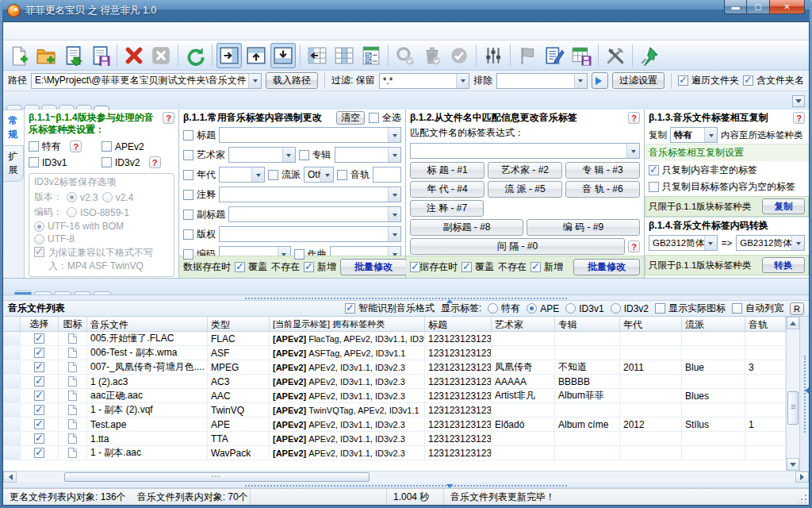 The image size is (812, 508). I want to click on apev2-checkbox: APEv2, so click(138, 146).